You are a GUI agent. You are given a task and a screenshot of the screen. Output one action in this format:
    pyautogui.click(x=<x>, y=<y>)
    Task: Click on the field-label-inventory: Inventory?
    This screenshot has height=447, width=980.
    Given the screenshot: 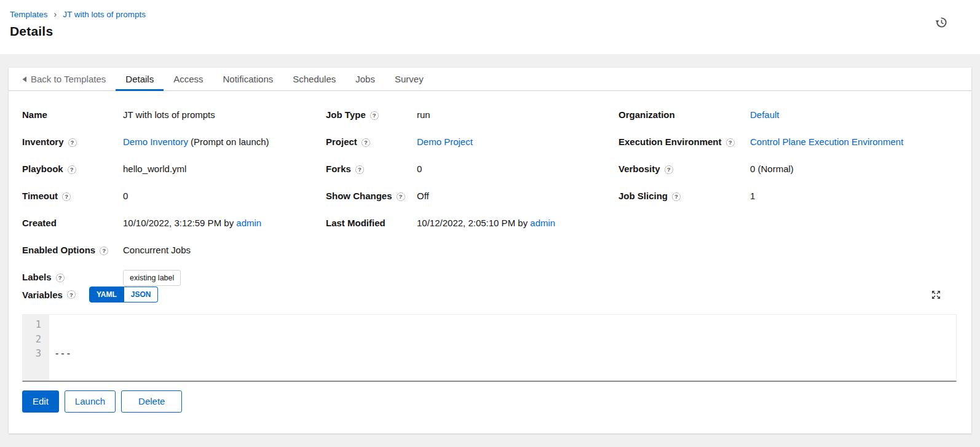 What is the action you would take?
    pyautogui.click(x=73, y=149)
    